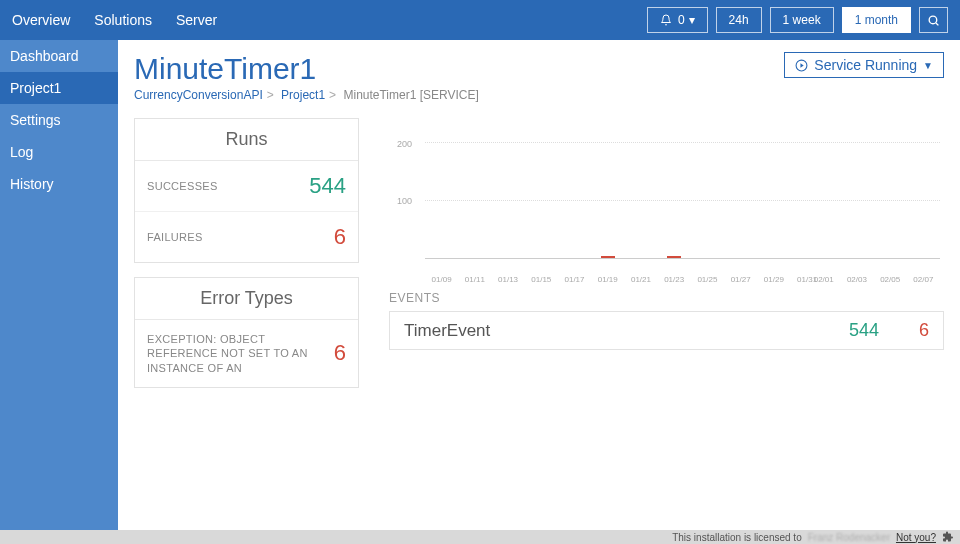  Describe the element at coordinates (928, 66) in the screenshot. I see `caret-down-icon: ▼` at that location.